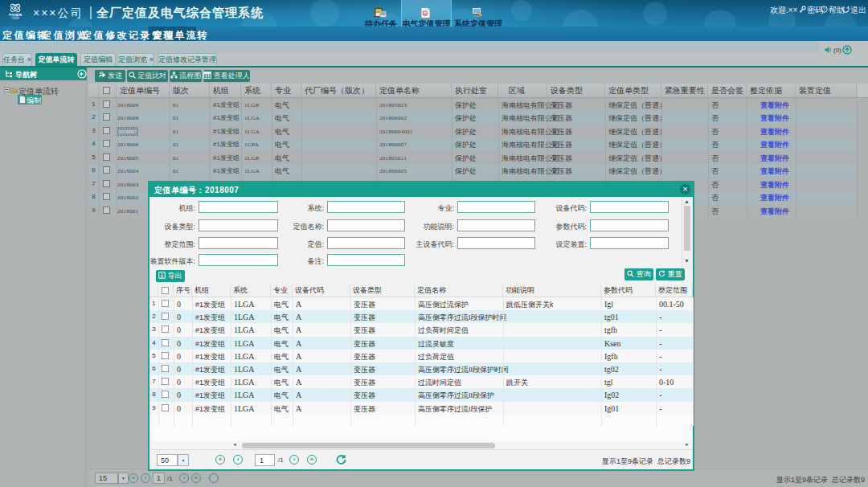 The width and height of the screenshot is (868, 487). What do you see at coordinates (16, 14) in the screenshot?
I see `svg-text: 中国核电` at bounding box center [16, 14].